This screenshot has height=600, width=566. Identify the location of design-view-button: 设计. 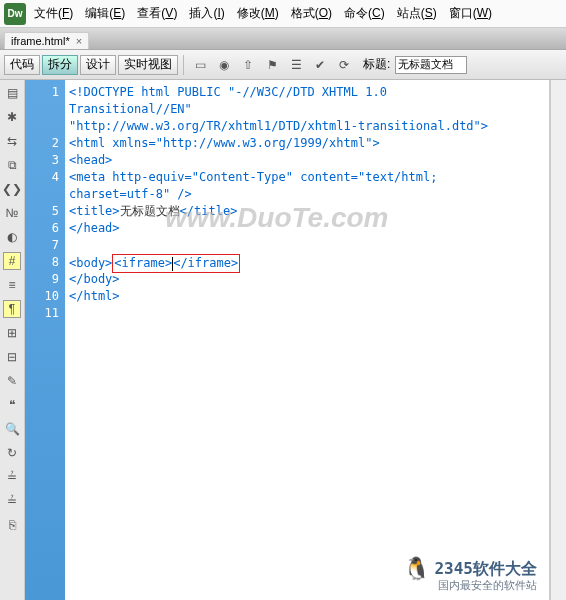
(98, 65).